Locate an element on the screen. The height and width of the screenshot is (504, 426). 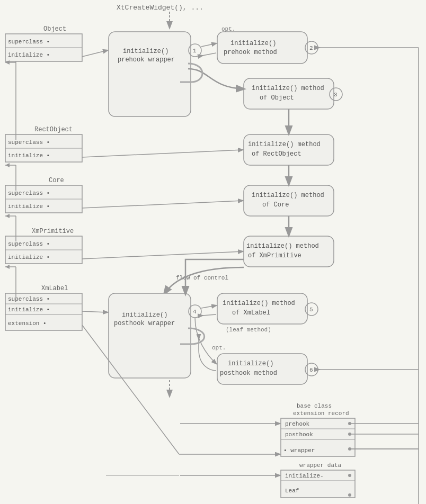
num6: 6 is located at coordinates (312, 370).